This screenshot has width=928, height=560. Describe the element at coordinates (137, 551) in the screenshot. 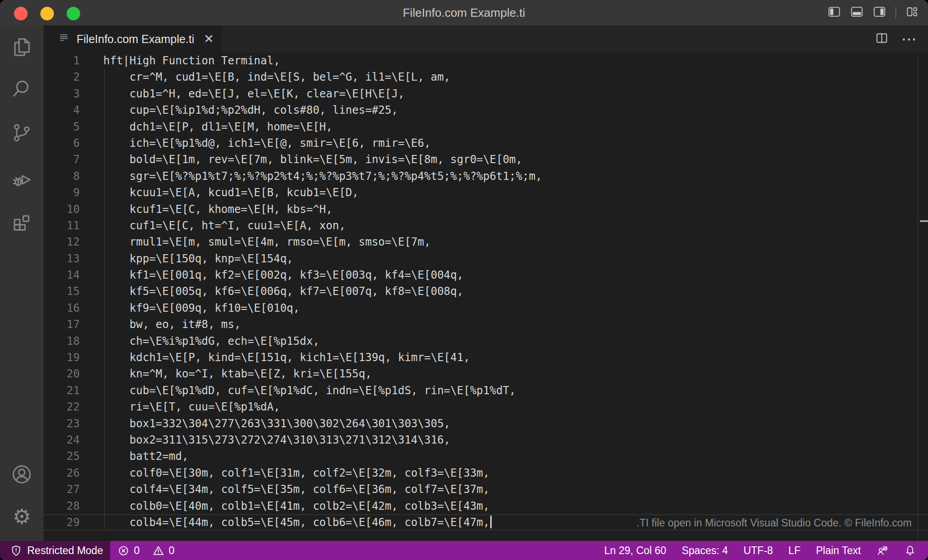

I see `error-count: 0` at that location.